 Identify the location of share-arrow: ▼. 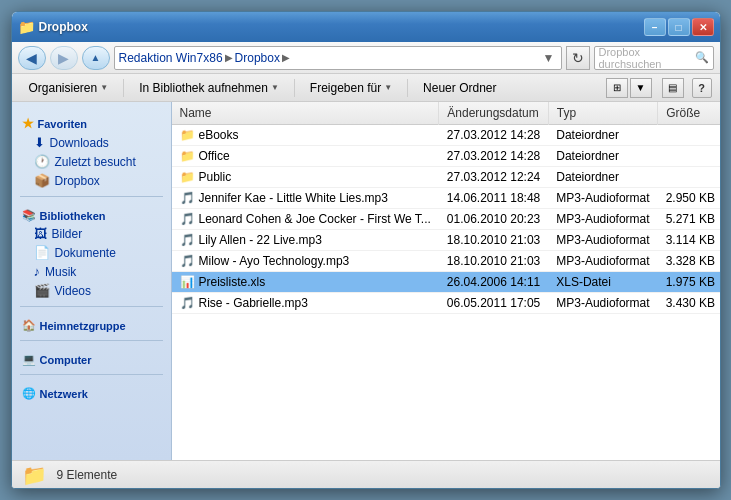
(388, 88).